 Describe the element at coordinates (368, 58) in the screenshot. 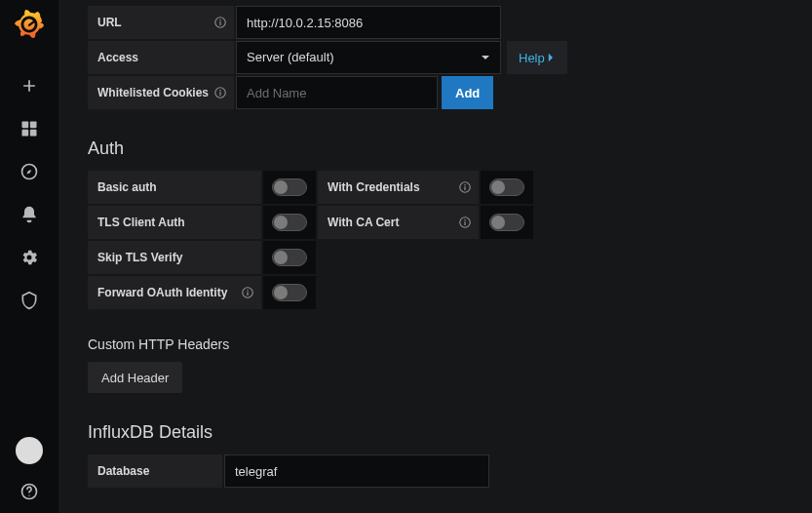

I see `access-select: Server (default)` at that location.